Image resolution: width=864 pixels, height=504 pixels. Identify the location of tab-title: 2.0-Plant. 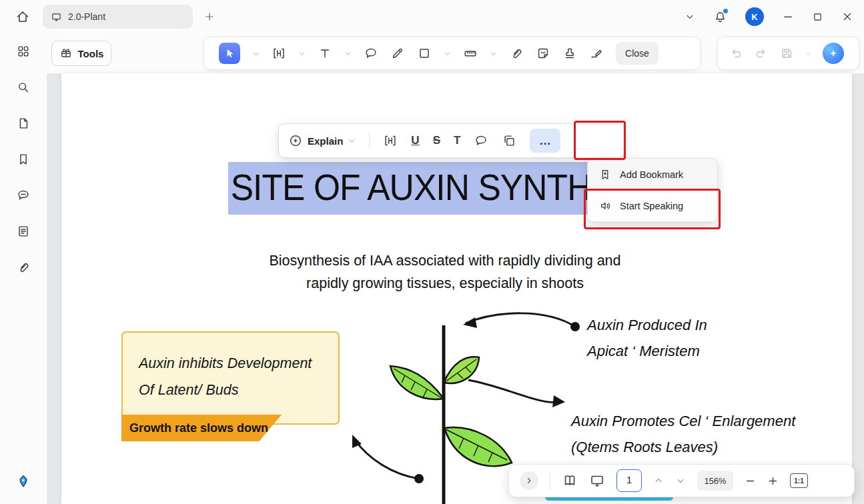
(87, 17).